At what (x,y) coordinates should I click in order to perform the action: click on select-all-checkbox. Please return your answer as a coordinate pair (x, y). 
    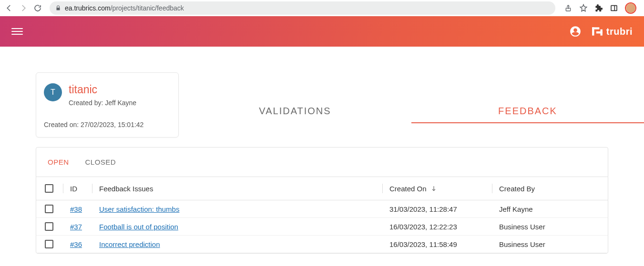
    Looking at the image, I should click on (49, 188).